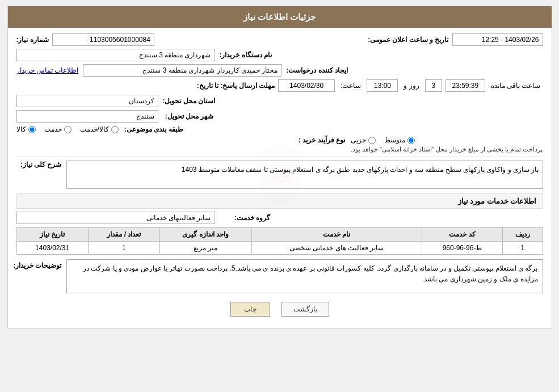 This screenshot has width=559, height=392. What do you see at coordinates (408, 40) in the screenshot?
I see `announce-label: تاریخ و ساعت اعلان عمومی:` at bounding box center [408, 40].